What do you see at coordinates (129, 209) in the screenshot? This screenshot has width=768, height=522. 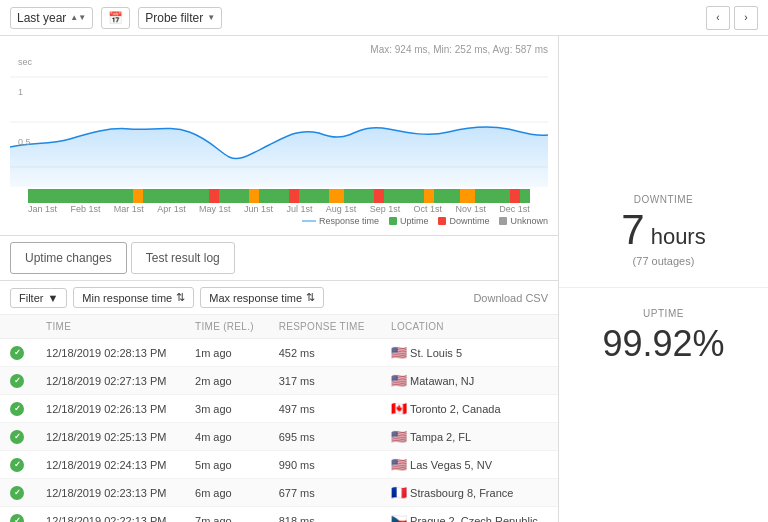 I see `tl-mar: Mar 1st` at bounding box center [129, 209].